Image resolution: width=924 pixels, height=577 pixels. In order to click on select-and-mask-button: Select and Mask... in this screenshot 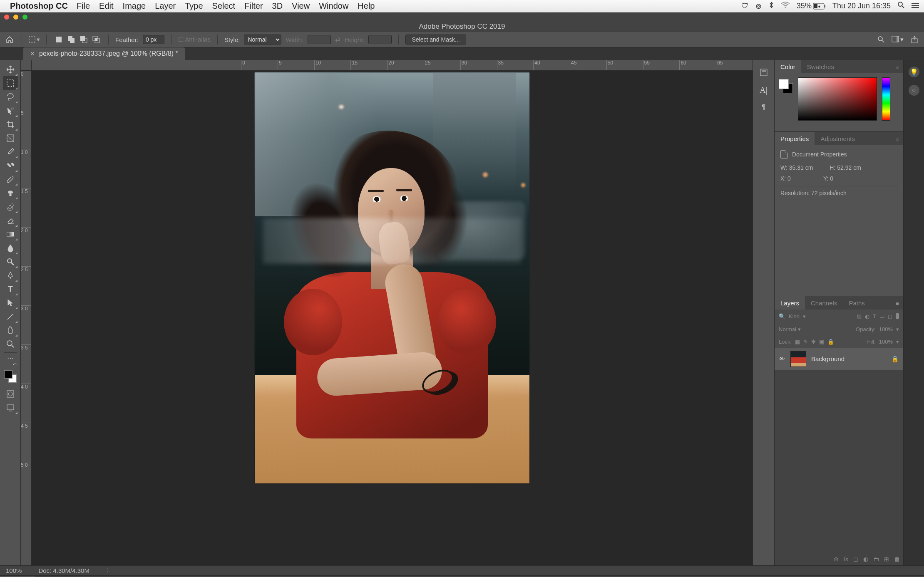, I will do `click(435, 40)`.